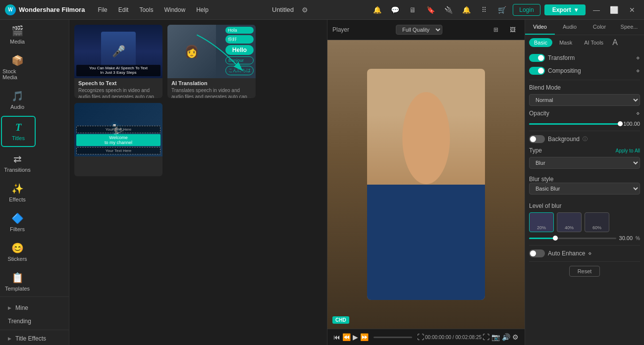  I want to click on current-time: 00:00:00:00, so click(438, 338).